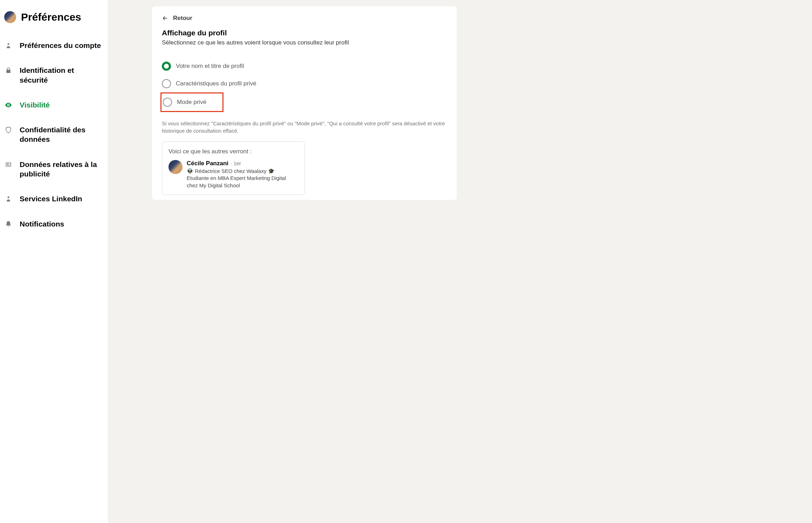  I want to click on avatar, so click(10, 17).